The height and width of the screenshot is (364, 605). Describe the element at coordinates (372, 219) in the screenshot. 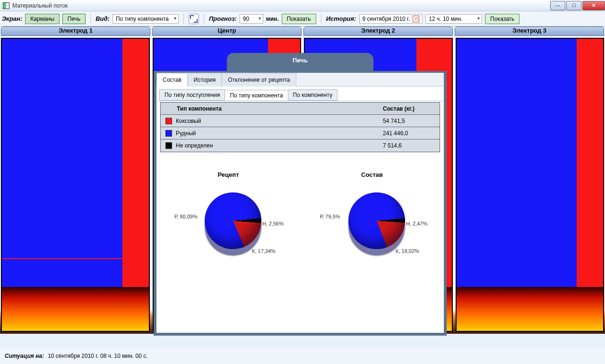

I see `composition-chart: Состав Р, 79,5% Н, 2,47% К, 18,02%` at that location.